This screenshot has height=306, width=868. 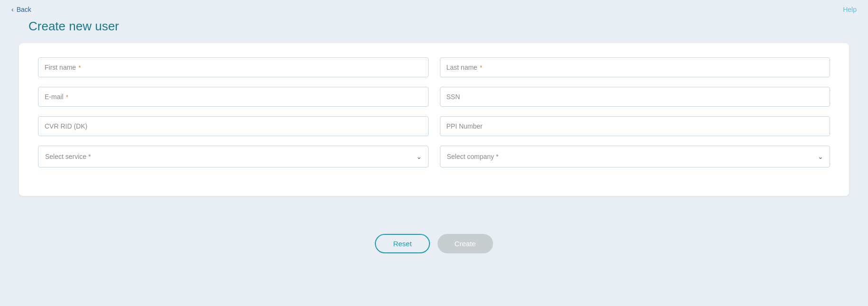 I want to click on help-link: Help, so click(x=849, y=9).